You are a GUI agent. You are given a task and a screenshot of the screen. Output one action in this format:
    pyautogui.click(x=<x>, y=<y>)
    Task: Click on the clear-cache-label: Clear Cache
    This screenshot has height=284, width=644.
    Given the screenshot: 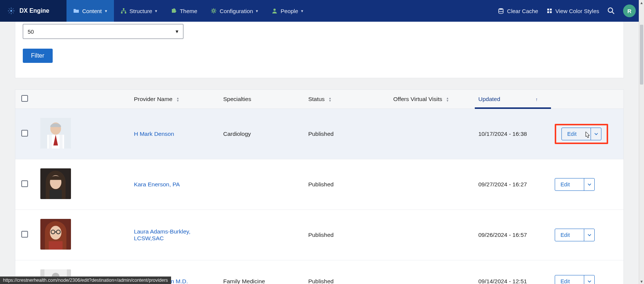 What is the action you would take?
    pyautogui.click(x=522, y=11)
    